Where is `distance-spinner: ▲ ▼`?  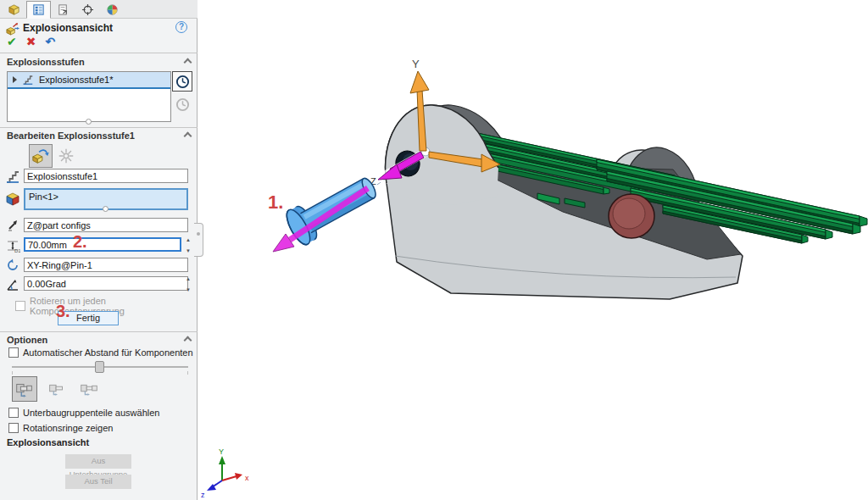 distance-spinner: ▲ ▼ is located at coordinates (188, 246).